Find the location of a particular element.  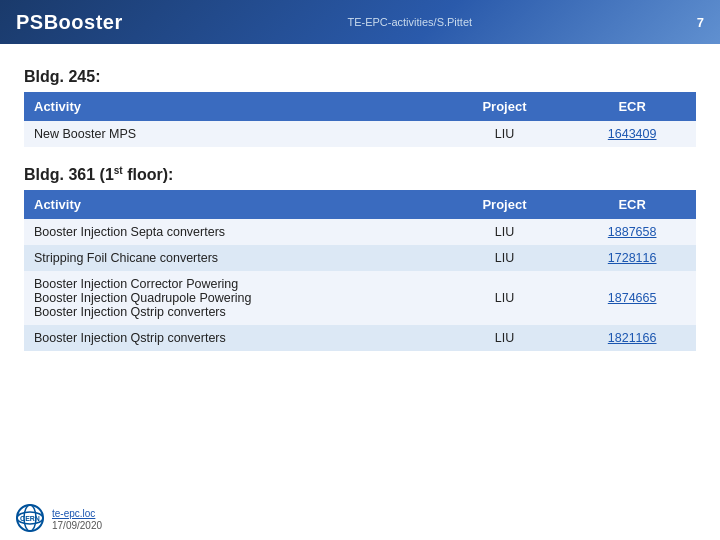

cell-ecr: 1821166 is located at coordinates (632, 338).